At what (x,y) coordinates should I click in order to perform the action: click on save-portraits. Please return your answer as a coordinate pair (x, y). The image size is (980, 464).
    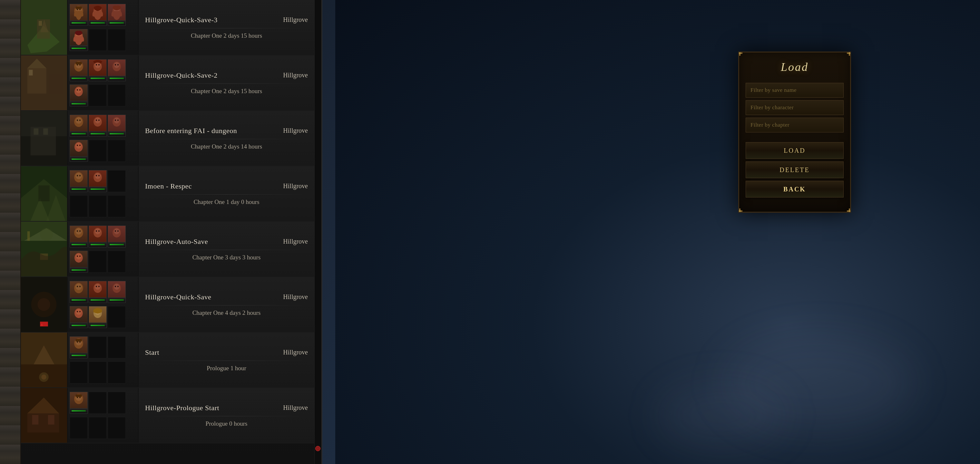
    Looking at the image, I should click on (103, 27).